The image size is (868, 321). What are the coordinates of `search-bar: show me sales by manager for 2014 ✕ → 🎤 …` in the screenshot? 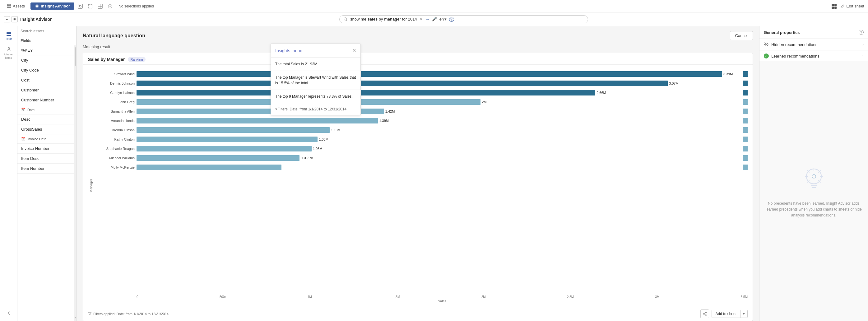 It's located at (464, 19).